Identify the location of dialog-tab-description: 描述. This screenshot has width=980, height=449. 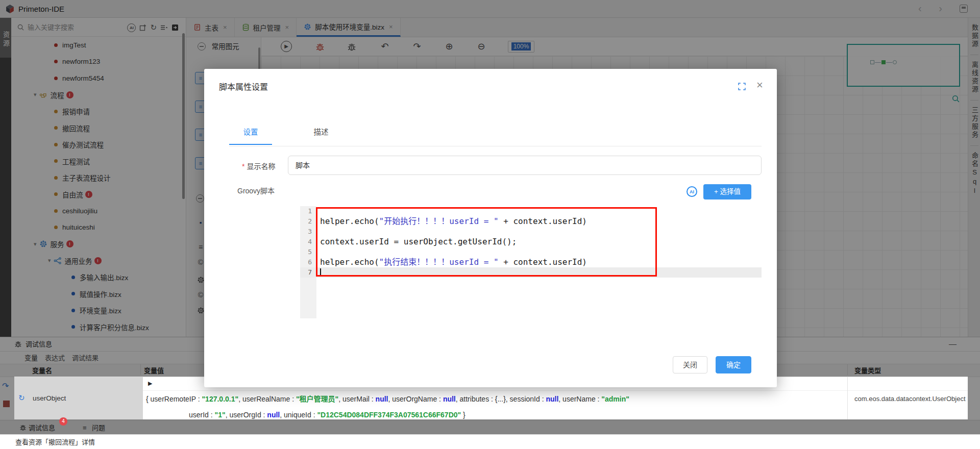
(321, 136).